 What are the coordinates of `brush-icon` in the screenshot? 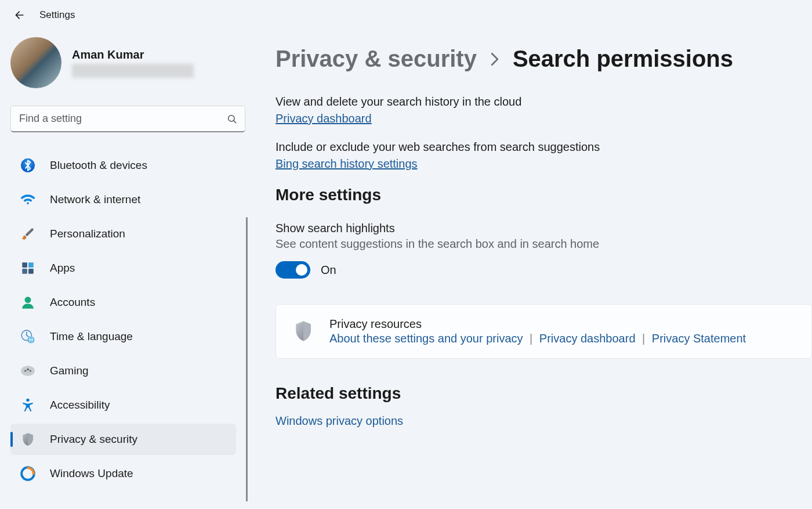 It's located at (28, 234).